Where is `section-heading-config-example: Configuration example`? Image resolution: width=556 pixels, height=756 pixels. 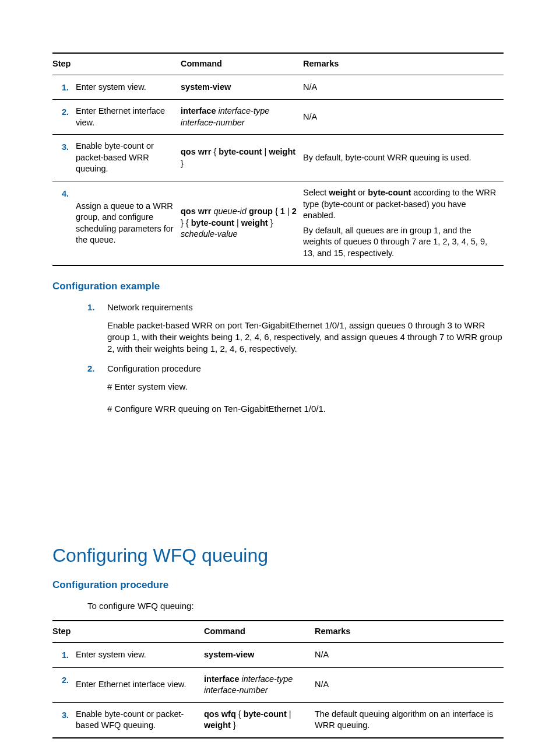
section-heading-config-example: Configuration example is located at coordinates (278, 287).